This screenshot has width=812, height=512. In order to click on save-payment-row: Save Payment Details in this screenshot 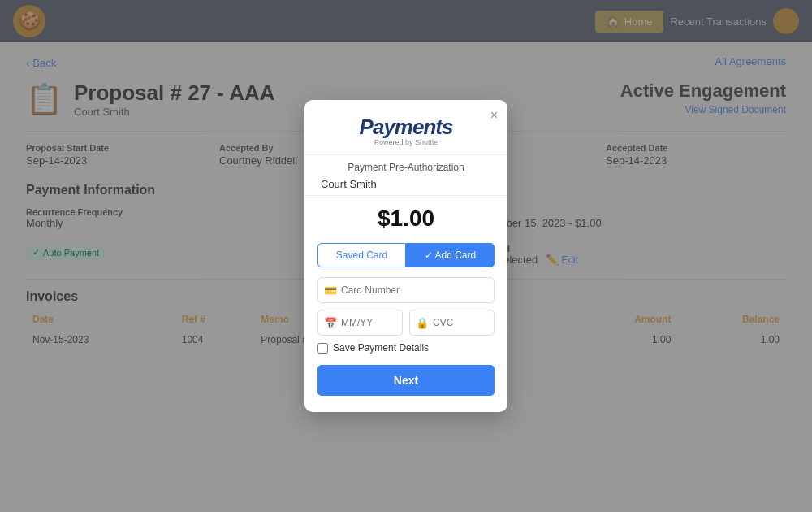, I will do `click(406, 348)`.